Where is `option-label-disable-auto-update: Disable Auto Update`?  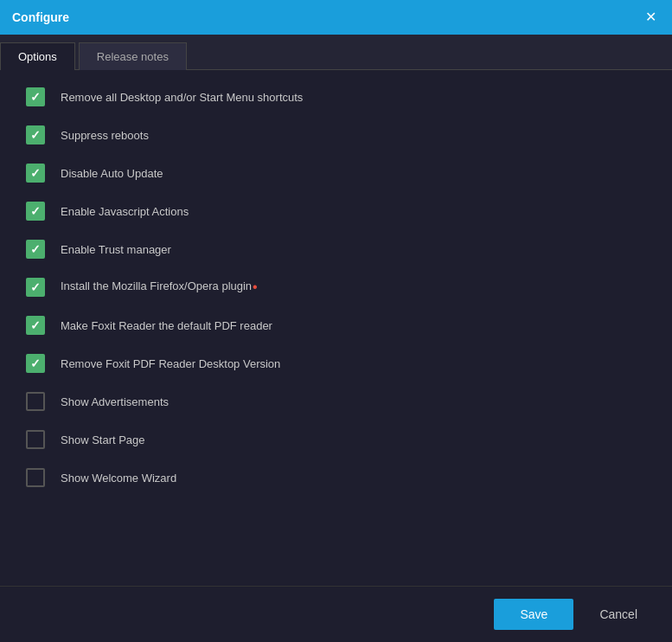
option-label-disable-auto-update: Disable Auto Update is located at coordinates (112, 173).